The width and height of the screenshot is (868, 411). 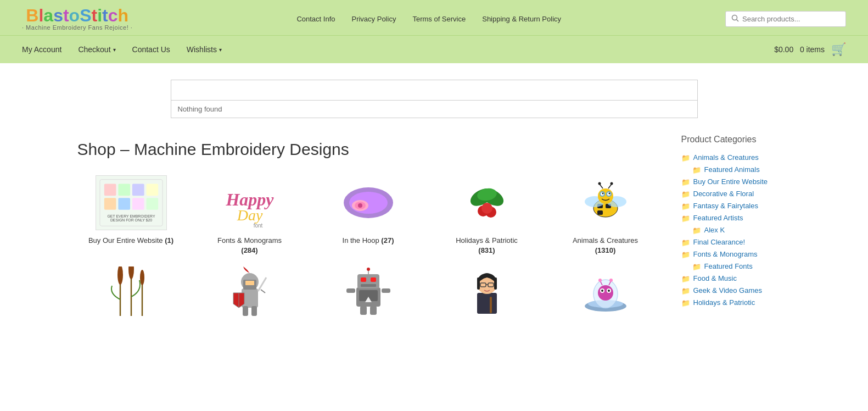 I want to click on list-item: 📁 Final Clearance!, so click(x=736, y=242).